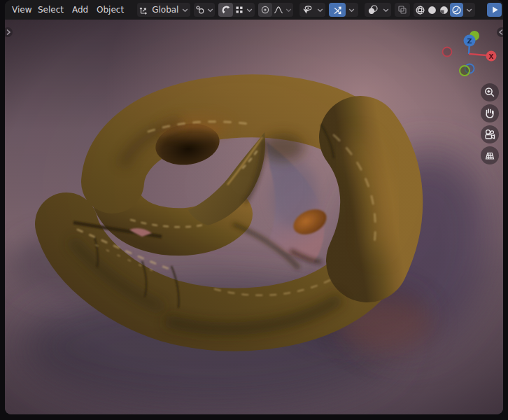  What do you see at coordinates (265, 10) in the screenshot?
I see `proportional-toggle-button` at bounding box center [265, 10].